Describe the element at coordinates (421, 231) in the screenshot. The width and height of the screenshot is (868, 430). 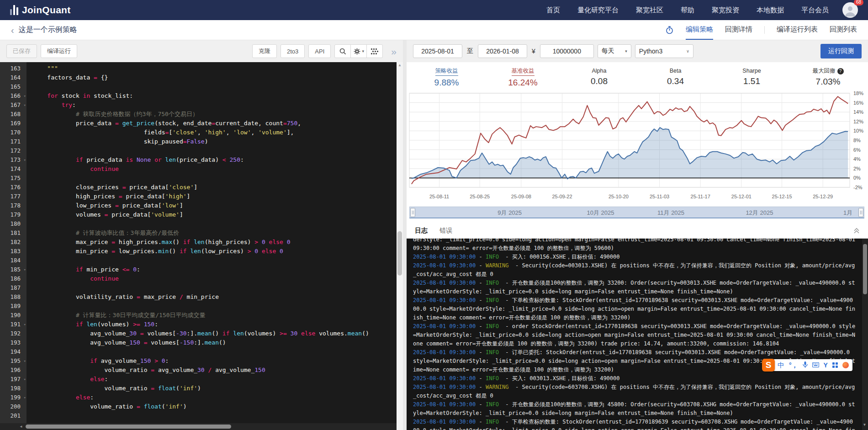
I see `log-tab-1: 日志` at that location.